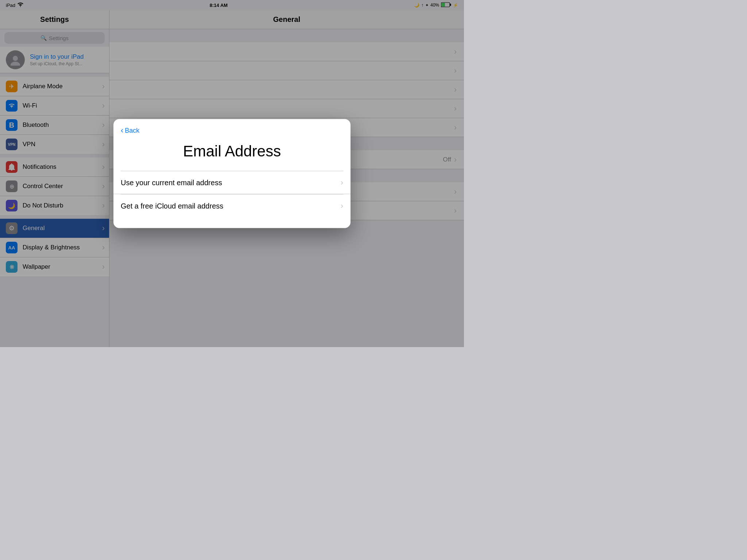  Describe the element at coordinates (232, 153) in the screenshot. I see `modal-title: Email Address` at that location.